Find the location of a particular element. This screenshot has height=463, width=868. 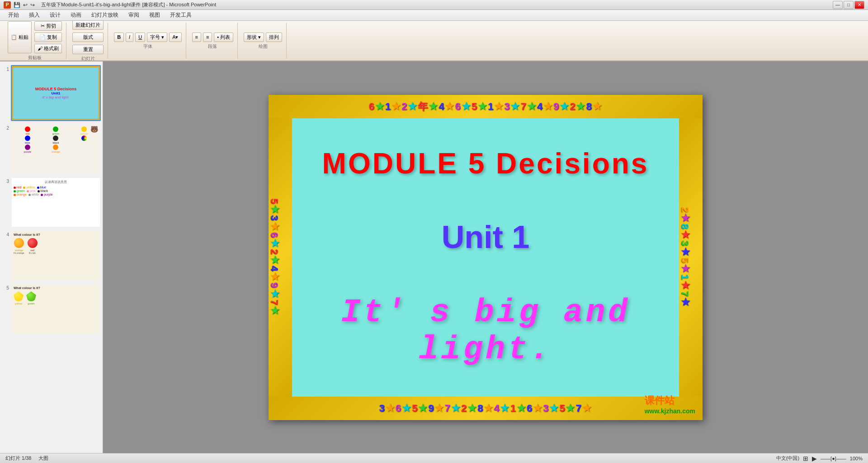

bold-btn: B is located at coordinates (119, 37).